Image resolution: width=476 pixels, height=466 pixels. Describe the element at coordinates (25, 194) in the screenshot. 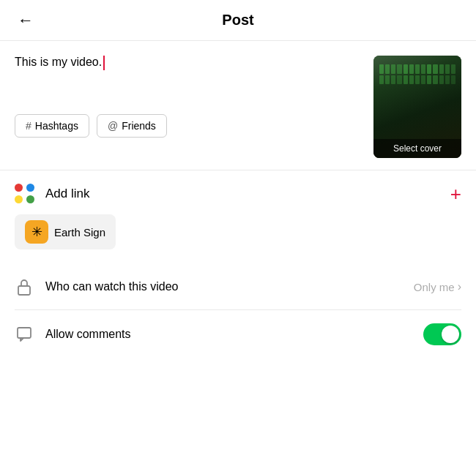

I see `colorful-dots-icon` at that location.